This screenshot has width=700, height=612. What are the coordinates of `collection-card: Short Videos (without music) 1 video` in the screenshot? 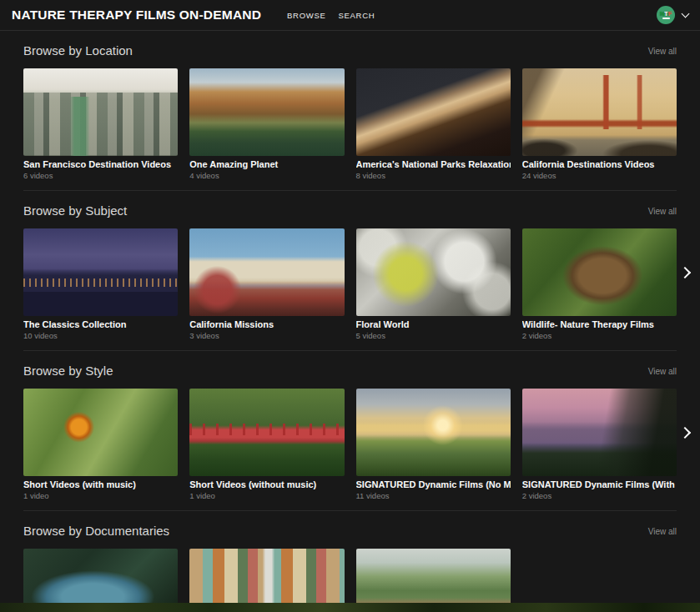 It's located at (267, 444).